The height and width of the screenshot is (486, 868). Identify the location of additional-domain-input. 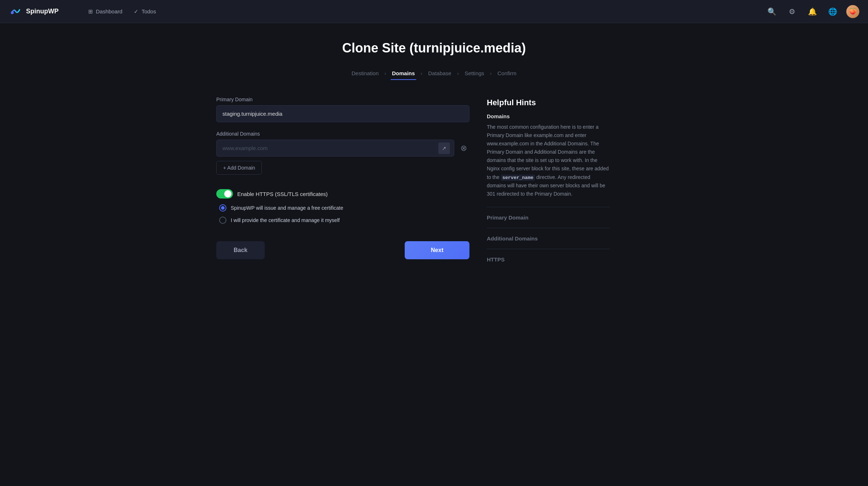
(335, 148).